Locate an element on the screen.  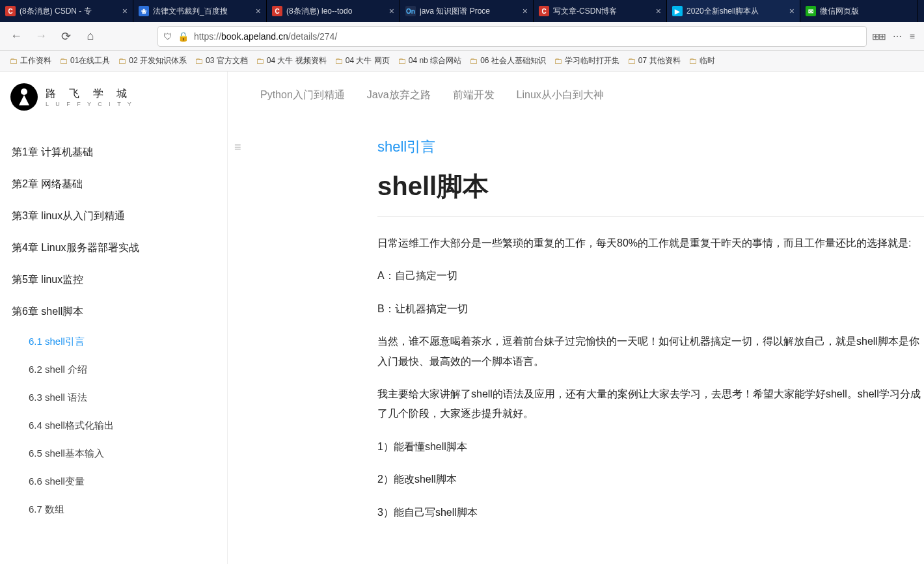
qr-icon: ⊞⊞ is located at coordinates (878, 36).